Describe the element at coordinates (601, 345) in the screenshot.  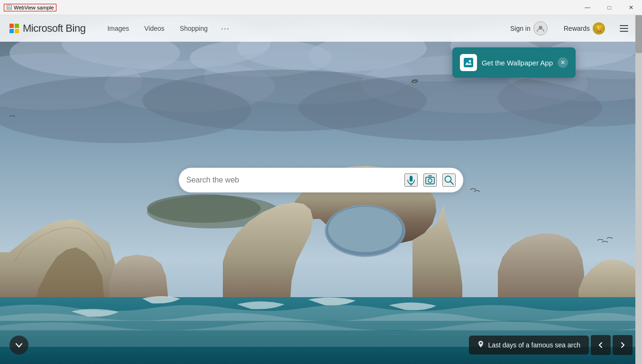
I see `prev-wallpaper-button` at that location.